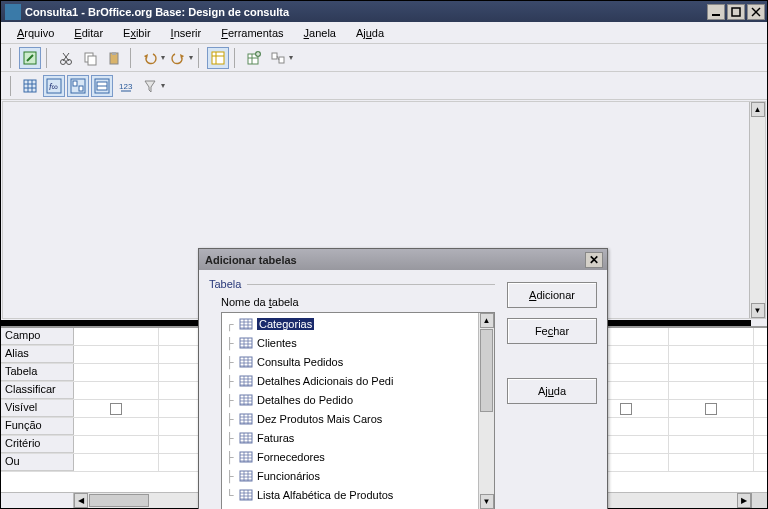  Describe the element at coordinates (736, 12) in the screenshot. I see `maximize-button` at that location.